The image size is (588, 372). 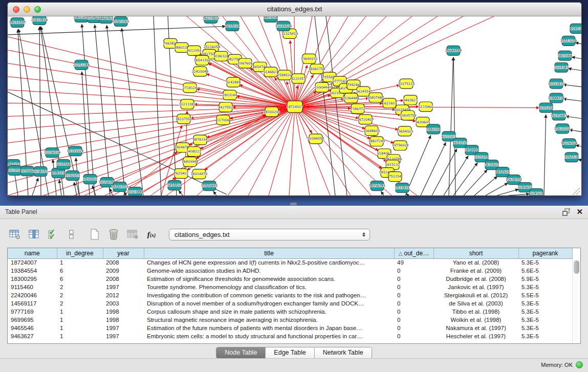 What do you see at coordinates (579, 212) in the screenshot?
I see `panel-close-icon: ✕` at bounding box center [579, 212].